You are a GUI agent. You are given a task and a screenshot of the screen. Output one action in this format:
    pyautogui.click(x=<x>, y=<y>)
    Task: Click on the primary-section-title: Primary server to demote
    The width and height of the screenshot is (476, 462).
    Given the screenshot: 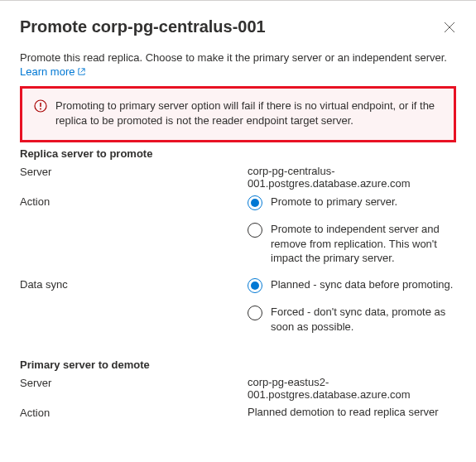 What is the action you would take?
    pyautogui.click(x=238, y=364)
    